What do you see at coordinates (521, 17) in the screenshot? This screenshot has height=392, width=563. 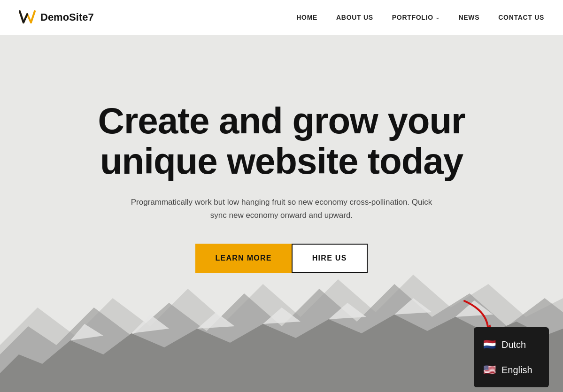 I see `nav-item-contact-us: CONTACT US` at bounding box center [521, 17].